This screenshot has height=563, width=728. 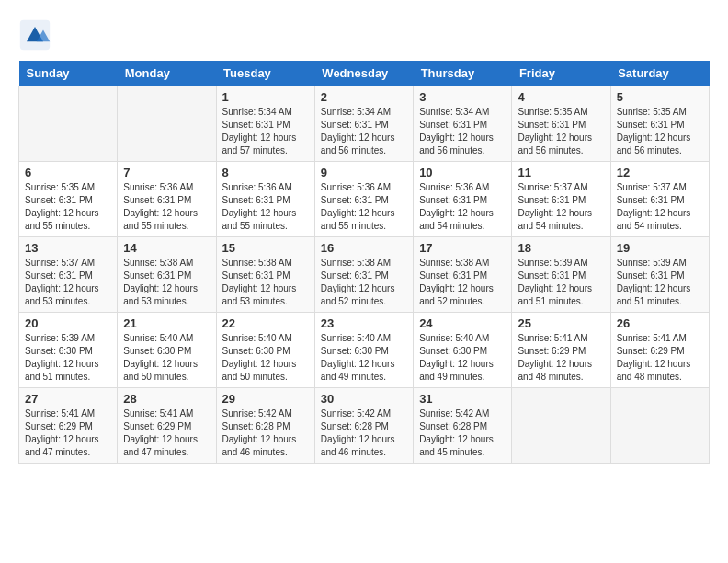 I want to click on day-header-sunday: Sunday, so click(x=68, y=74).